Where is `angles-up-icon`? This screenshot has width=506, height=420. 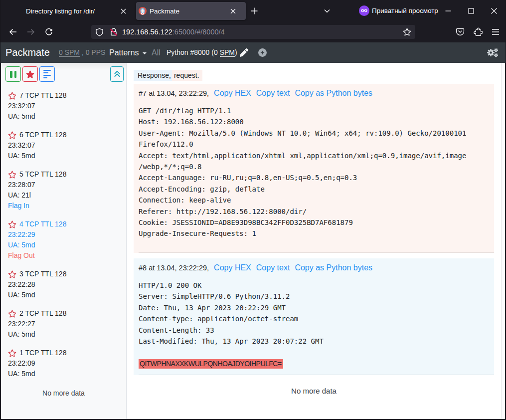 angles-up-icon is located at coordinates (117, 74).